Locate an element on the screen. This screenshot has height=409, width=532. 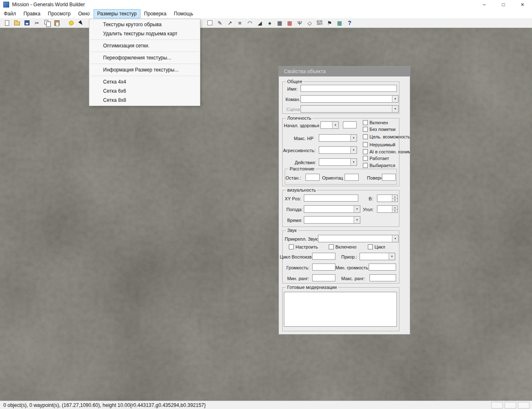
customize-checkbox is located at coordinates (291, 247).